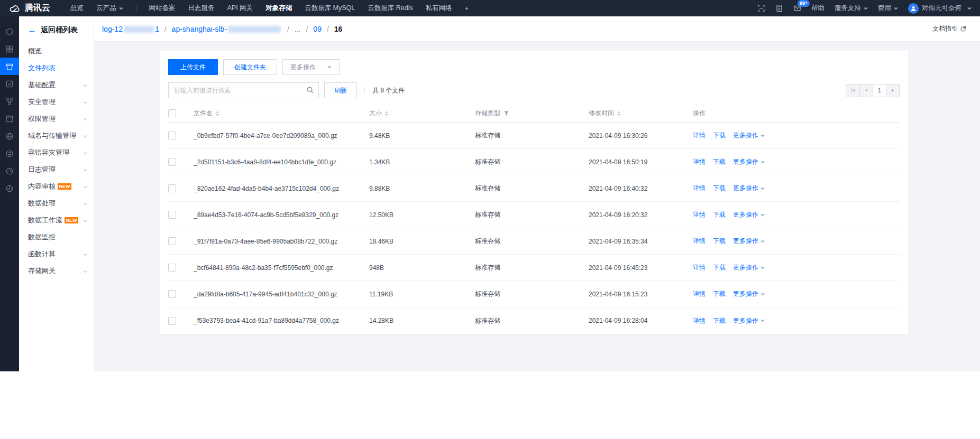  I want to click on doc-guide-link: 文档指引, so click(949, 29).